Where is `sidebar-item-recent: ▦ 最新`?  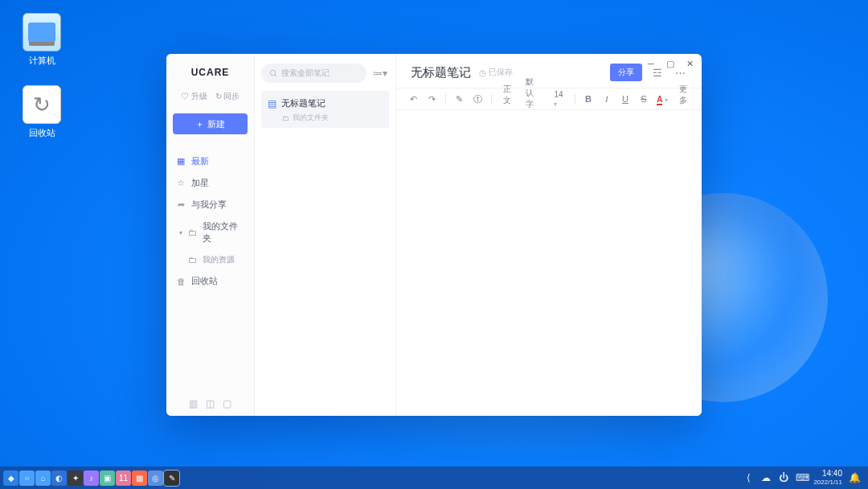 sidebar-item-recent: ▦ 最新 is located at coordinates (211, 161).